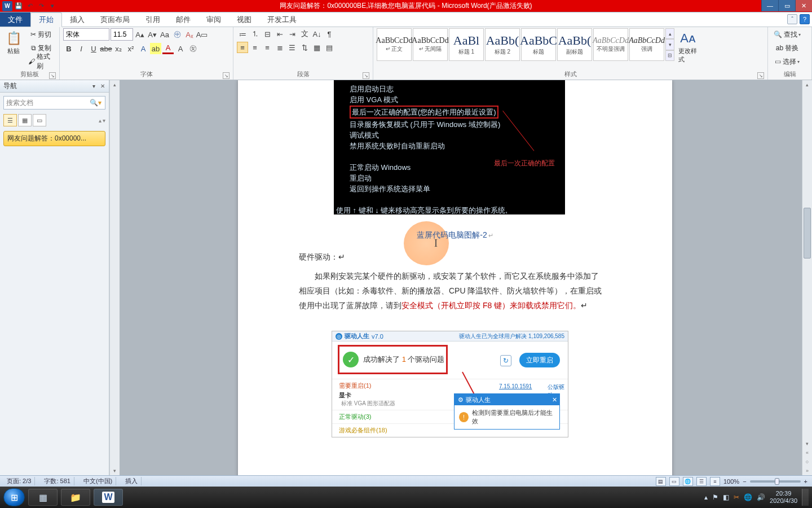  Describe the element at coordinates (792, 19) in the screenshot. I see `minimize-ribbon-button: ˆ` at that location.